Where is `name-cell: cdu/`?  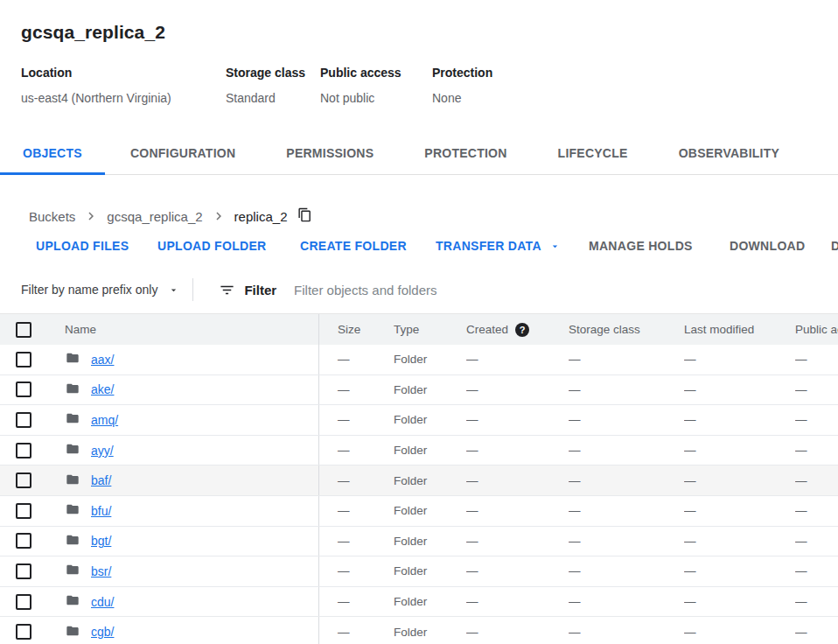 name-cell: cdu/ is located at coordinates (192, 602).